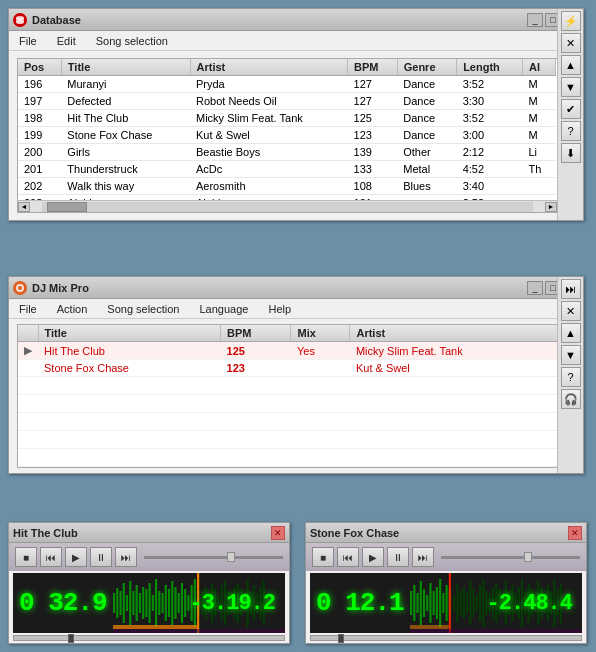 The image size is (596, 652). What do you see at coordinates (398, 557) in the screenshot?
I see `player-right-pause-button: ⏸` at bounding box center [398, 557].